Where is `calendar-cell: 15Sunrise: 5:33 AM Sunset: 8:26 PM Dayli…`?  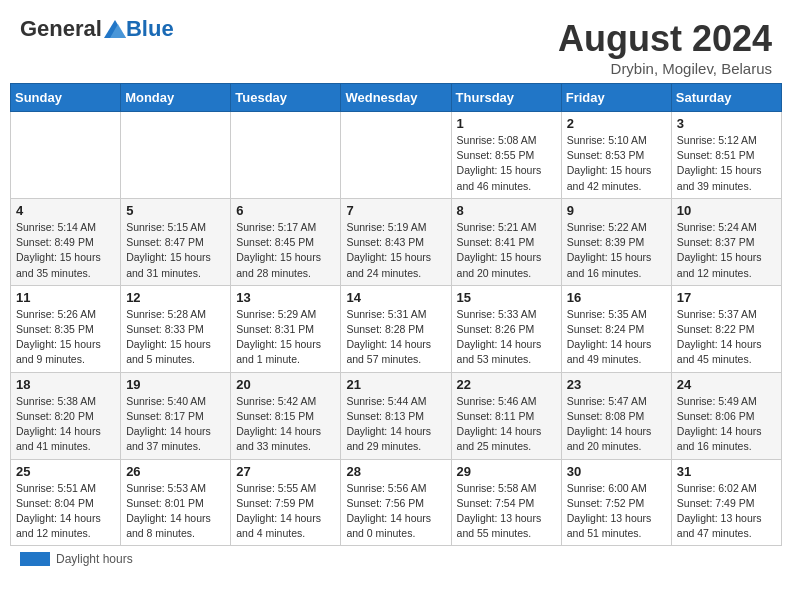
calendar-cell: 15Sunrise: 5:33 AM Sunset: 8:26 PM Dayli… is located at coordinates (506, 328).